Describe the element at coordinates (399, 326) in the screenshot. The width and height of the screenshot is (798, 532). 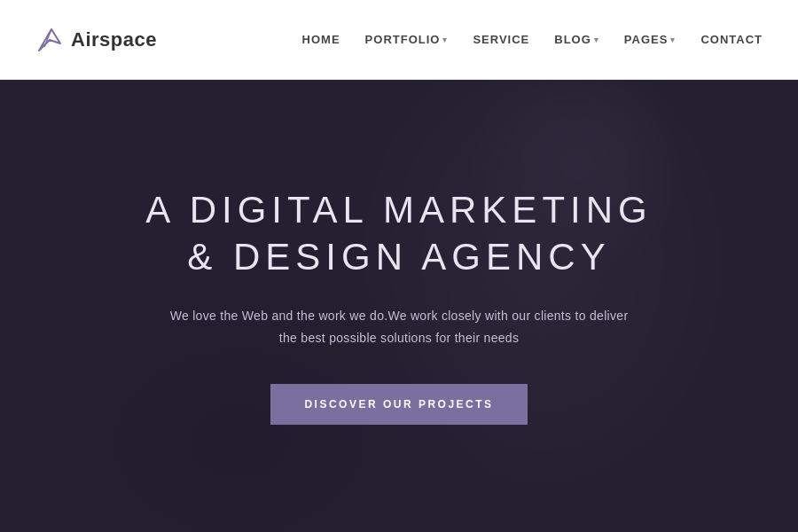
I see `hero-subtitle: We love the Web and the work we do.We wo…` at that location.